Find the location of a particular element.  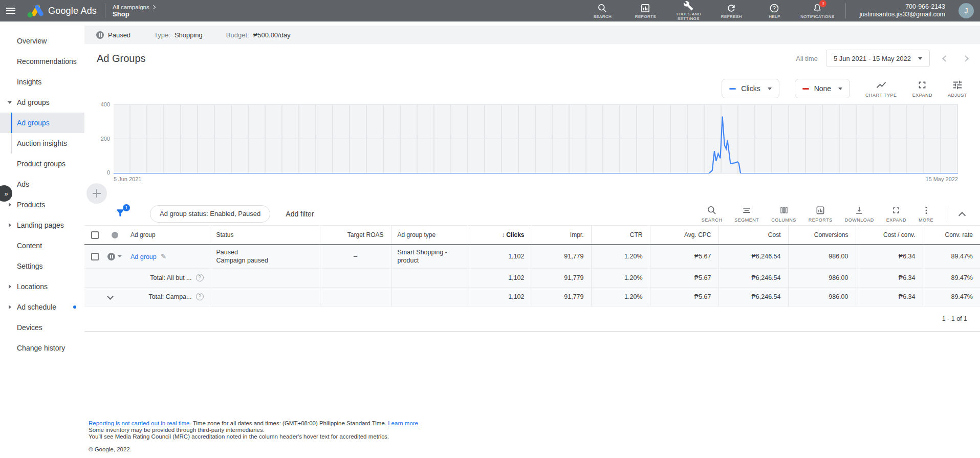

row-status-control is located at coordinates (115, 257).